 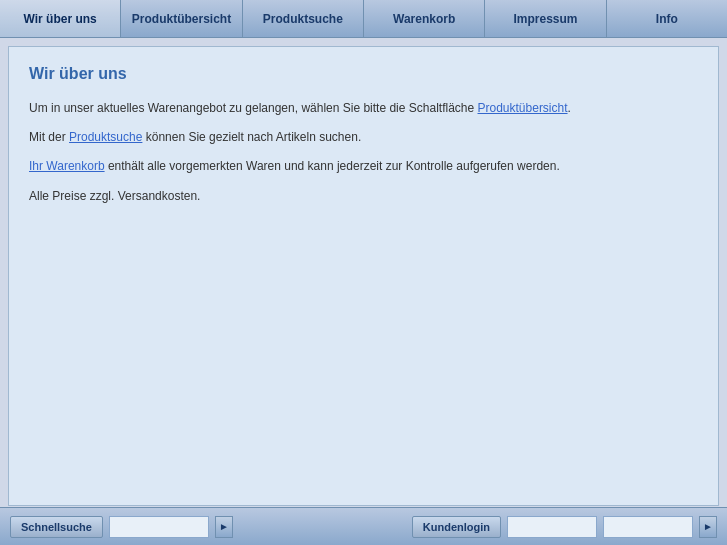 What do you see at coordinates (648, 527) in the screenshot?
I see `login-password-input` at bounding box center [648, 527].